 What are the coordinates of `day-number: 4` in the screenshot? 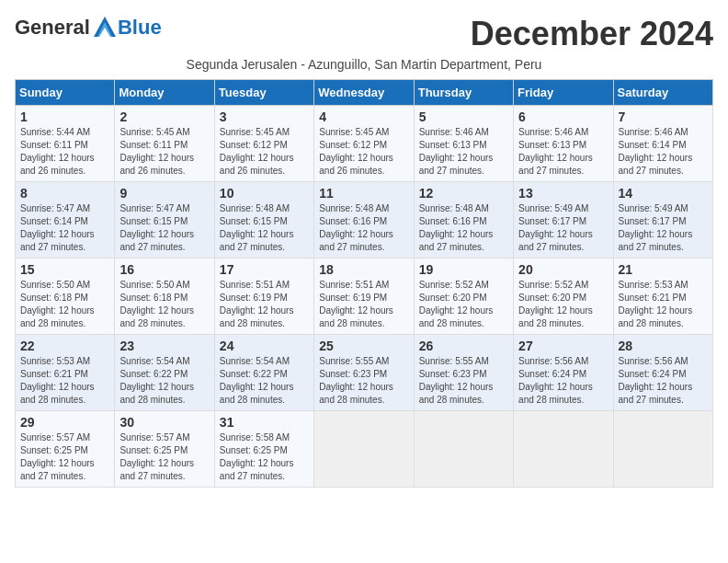 It's located at (364, 117).